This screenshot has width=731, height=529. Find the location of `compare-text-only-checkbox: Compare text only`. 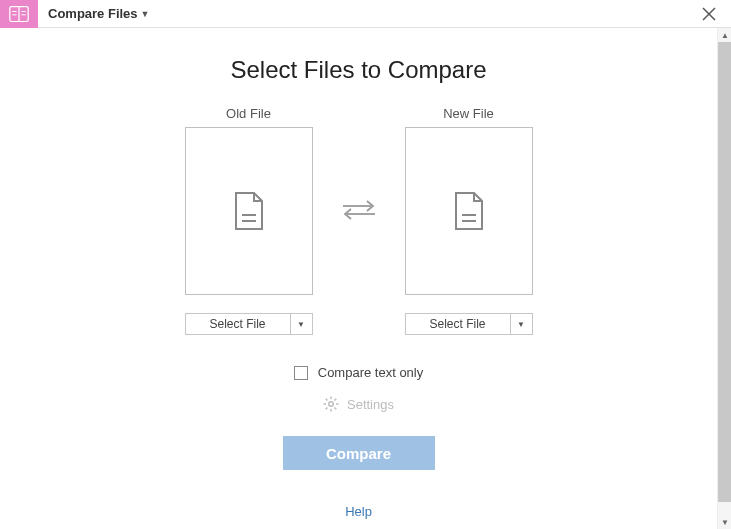

compare-text-only-checkbox: Compare text only is located at coordinates (359, 372).